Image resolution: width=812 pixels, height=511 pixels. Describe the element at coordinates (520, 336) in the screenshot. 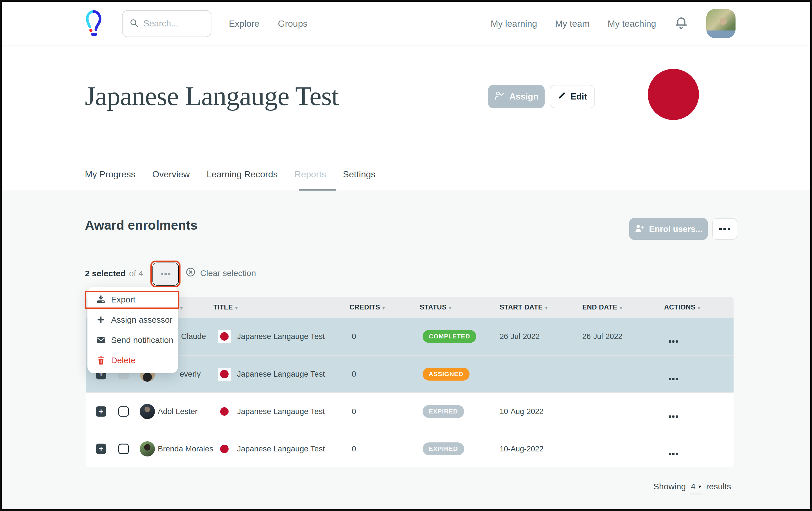

I see `start-date: 26-Jul-2022` at that location.